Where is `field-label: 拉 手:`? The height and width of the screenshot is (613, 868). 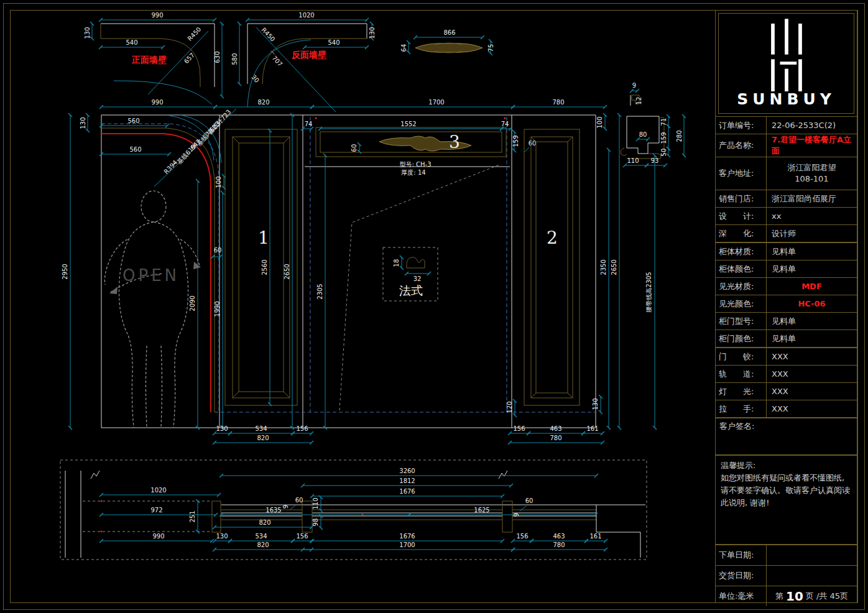
field-label: 拉 手: is located at coordinates (741, 409).